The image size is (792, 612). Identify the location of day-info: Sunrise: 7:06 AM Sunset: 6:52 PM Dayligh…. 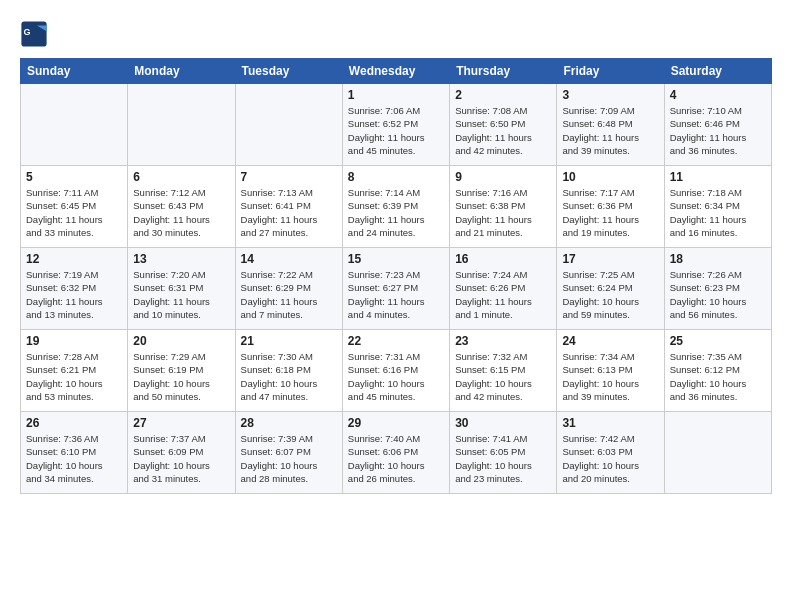
(396, 130).